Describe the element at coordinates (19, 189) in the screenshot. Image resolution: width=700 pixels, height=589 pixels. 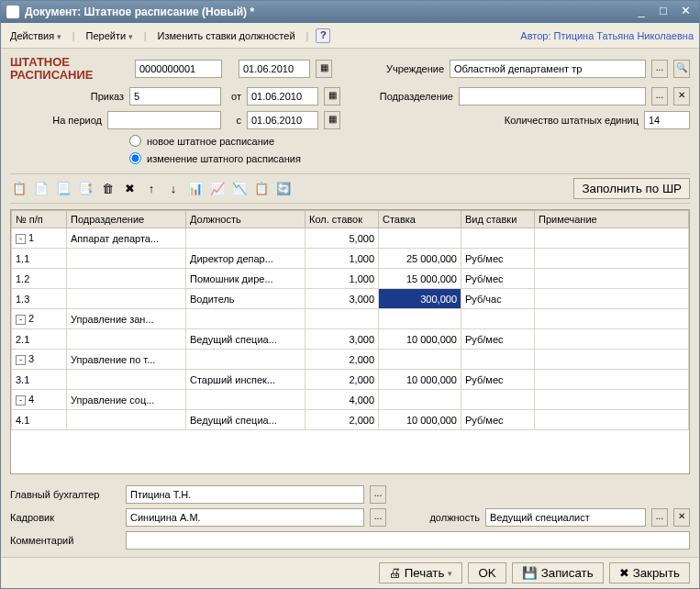
I see `toolbar-icon-0: 📋` at that location.